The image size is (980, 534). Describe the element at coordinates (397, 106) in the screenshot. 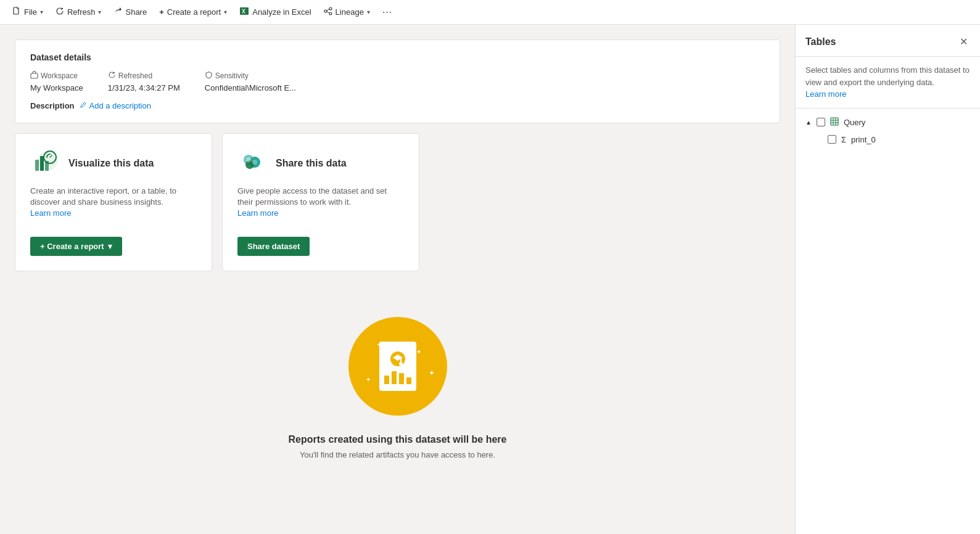

I see `description-row: Description Add a description` at that location.